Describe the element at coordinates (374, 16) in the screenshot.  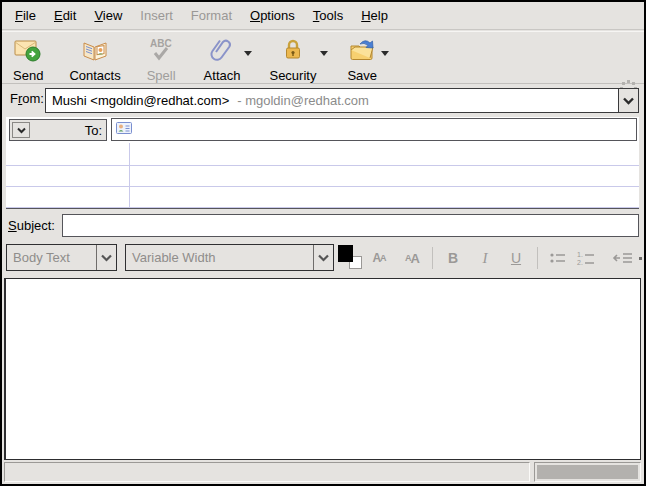
I see `menu-help: Help` at that location.